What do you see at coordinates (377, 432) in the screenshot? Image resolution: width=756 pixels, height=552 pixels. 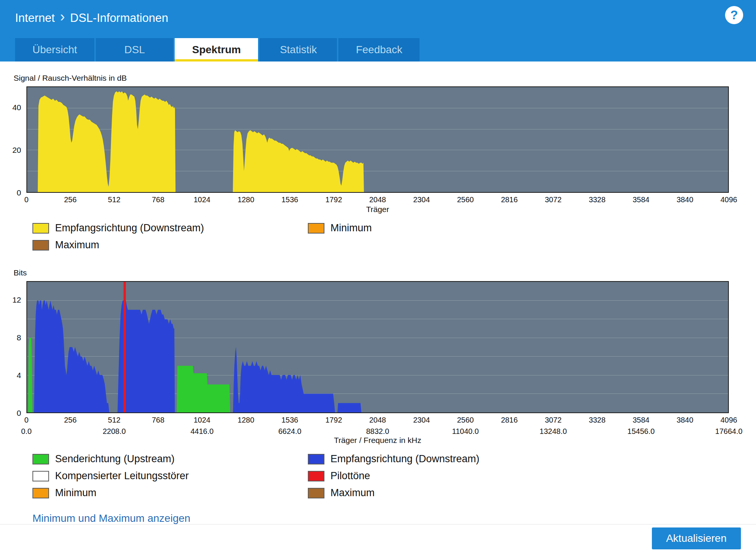 I see `x-frequency-label: 8832.0` at bounding box center [377, 432].